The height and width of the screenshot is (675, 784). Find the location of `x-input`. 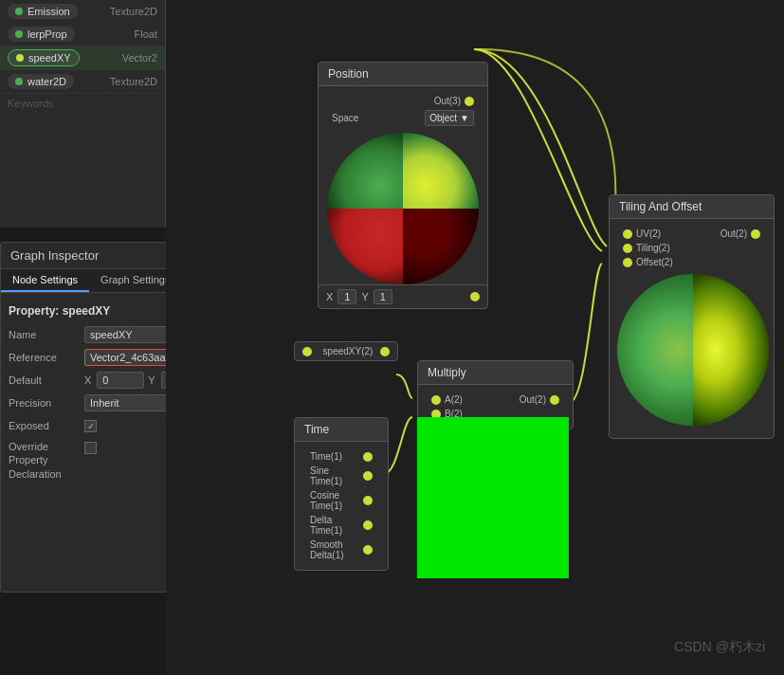

x-input is located at coordinates (120, 380).